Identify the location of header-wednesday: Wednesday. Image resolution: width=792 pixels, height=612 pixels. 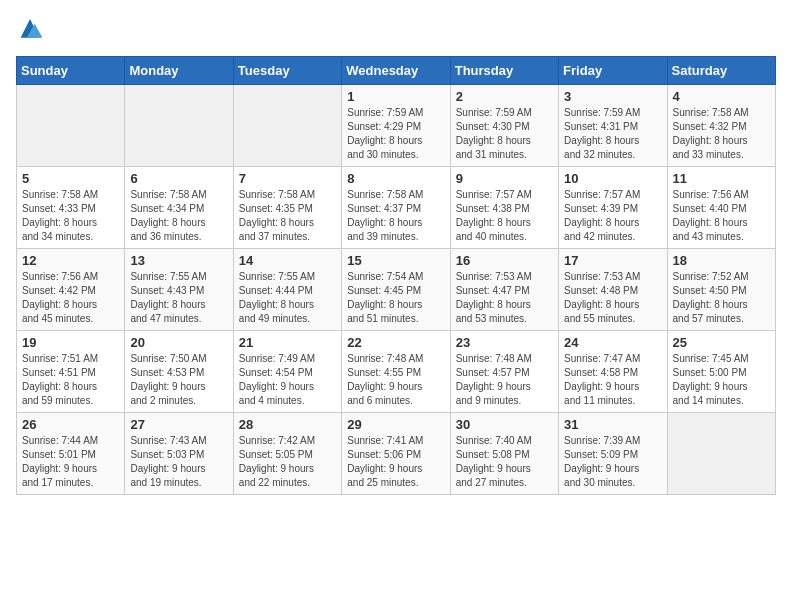
(396, 71).